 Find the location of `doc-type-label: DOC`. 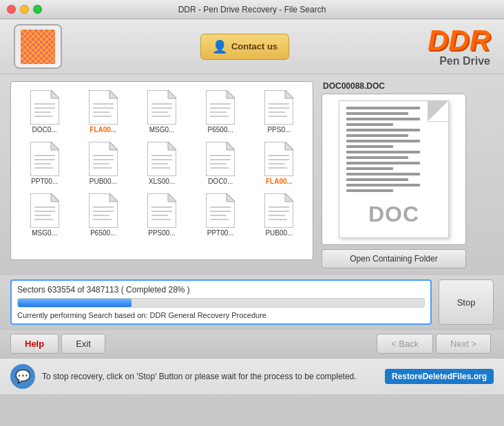

doc-type-label: DOC is located at coordinates (394, 215).